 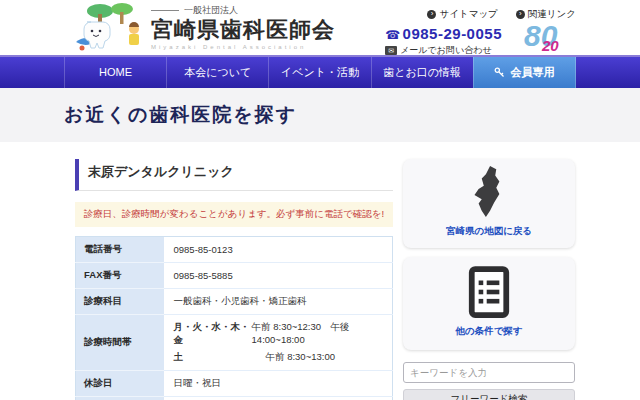 I want to click on keyword-input, so click(x=489, y=372).